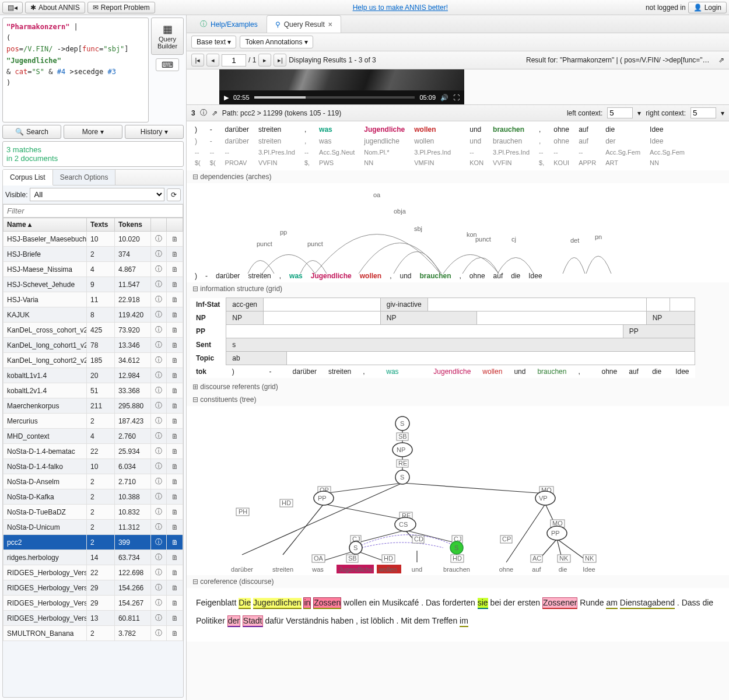 The height and width of the screenshot is (700, 729). Describe the element at coordinates (400, 8) in the screenshot. I see `help-link: Help us to make ANNIS better!` at that location.